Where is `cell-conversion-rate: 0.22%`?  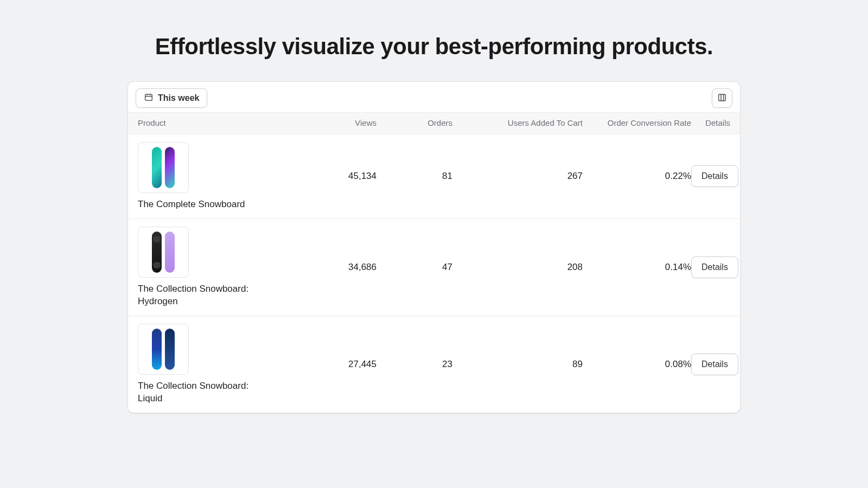 cell-conversion-rate: 0.22% is located at coordinates (637, 176).